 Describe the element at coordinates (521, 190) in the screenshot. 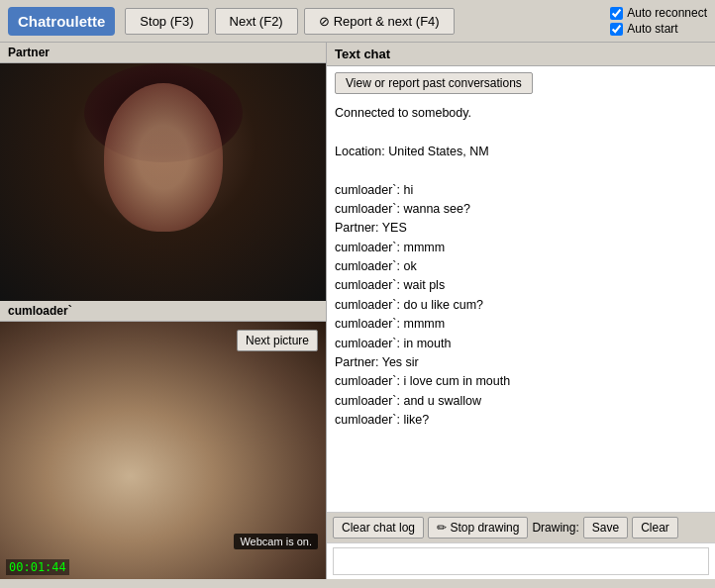

I see `chat-message: cumloader`: hi` at that location.